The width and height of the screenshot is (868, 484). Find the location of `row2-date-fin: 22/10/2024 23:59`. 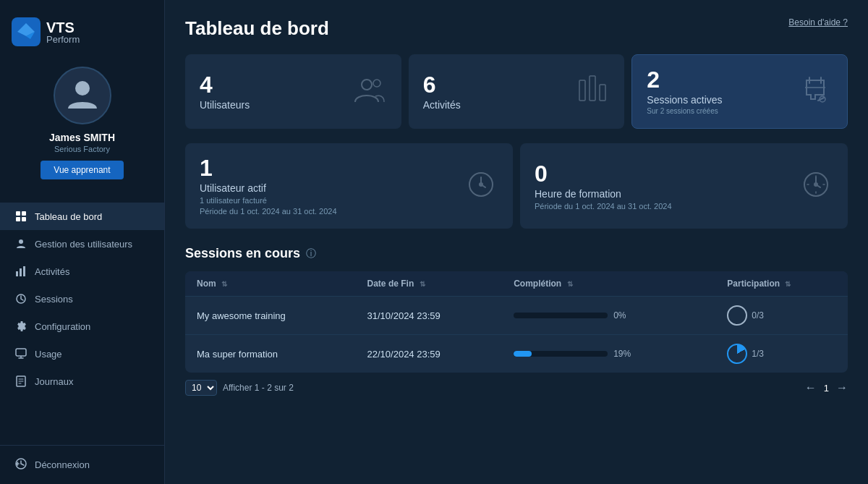

row2-date-fin: 22/10/2024 23:59 is located at coordinates (430, 354).